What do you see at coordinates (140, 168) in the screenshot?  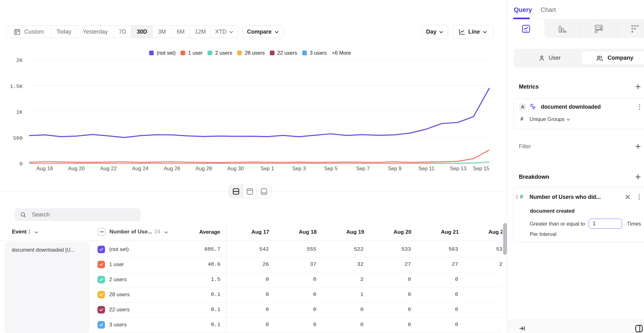 I see `svg-text: Aug 24` at bounding box center [140, 168].